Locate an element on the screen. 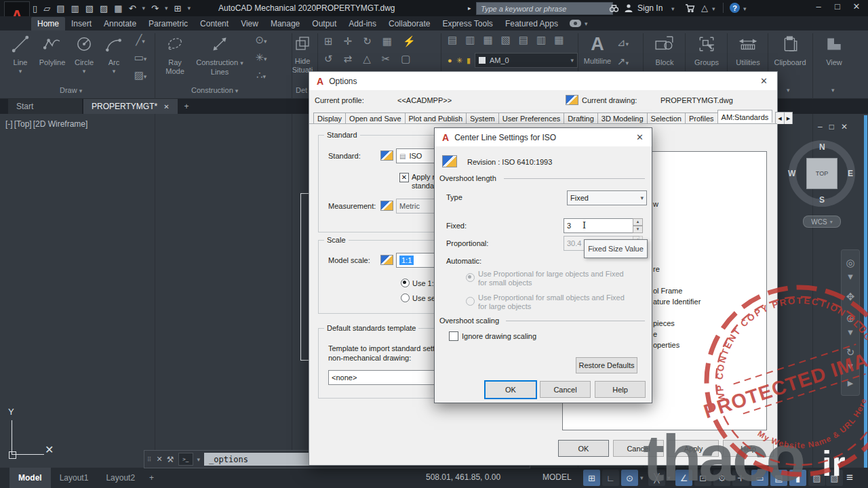 The height and width of the screenshot is (488, 868). dimension-icon: ⊿ is located at coordinates (621, 42).